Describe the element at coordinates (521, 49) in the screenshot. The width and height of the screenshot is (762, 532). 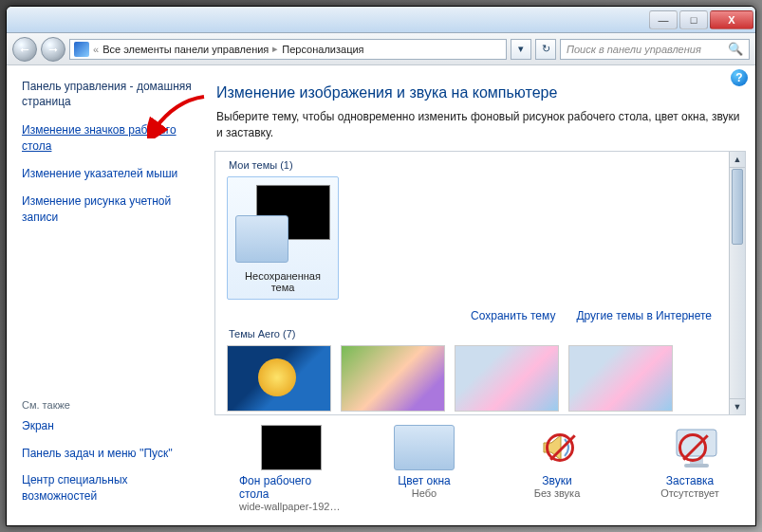
I see `address-dropdown-button: ▾` at that location.